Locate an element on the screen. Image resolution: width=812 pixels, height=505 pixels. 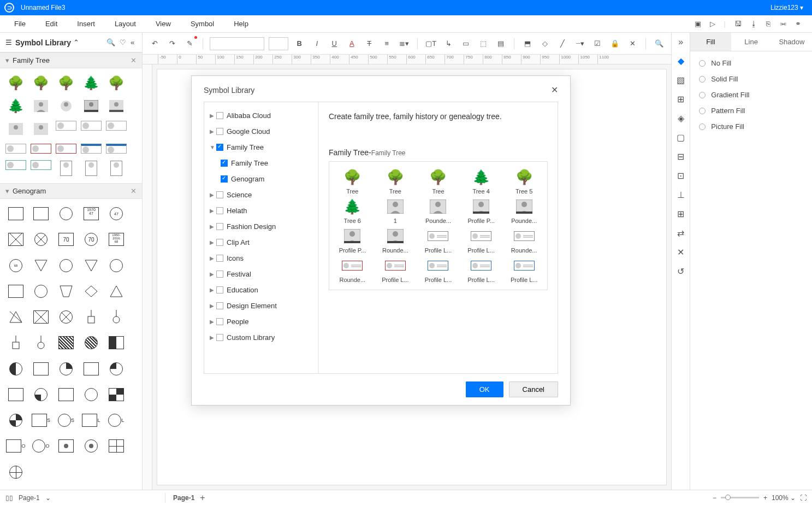
fill-tool-icon: ◆ is located at coordinates (681, 61).